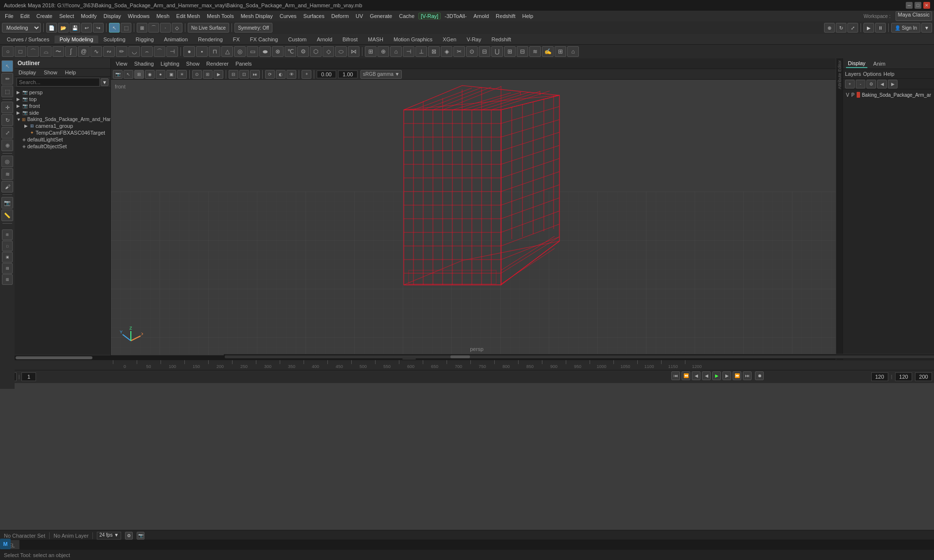 Image resolution: width=934 pixels, height=560 pixels. Describe the element at coordinates (485, 52) in the screenshot. I see `shape-mirror: ⊟` at that location.